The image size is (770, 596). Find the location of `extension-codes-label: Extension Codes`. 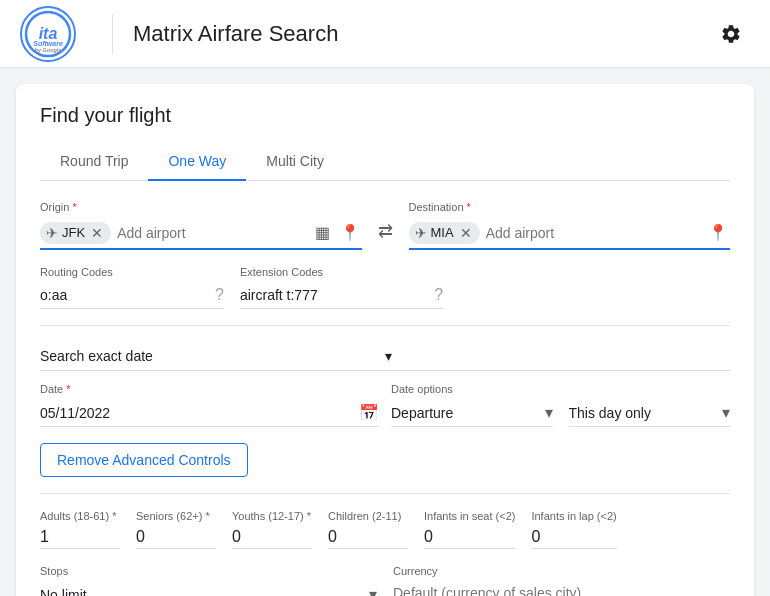

extension-codes-label: Extension Codes is located at coordinates (342, 272).